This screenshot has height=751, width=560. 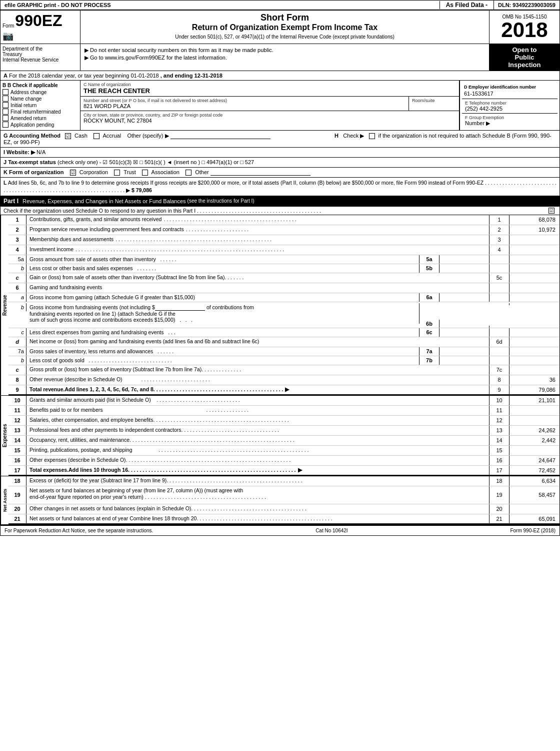 What do you see at coordinates (32, 21) in the screenshot?
I see `form-990ez-label: Form 990EZ` at bounding box center [32, 21].